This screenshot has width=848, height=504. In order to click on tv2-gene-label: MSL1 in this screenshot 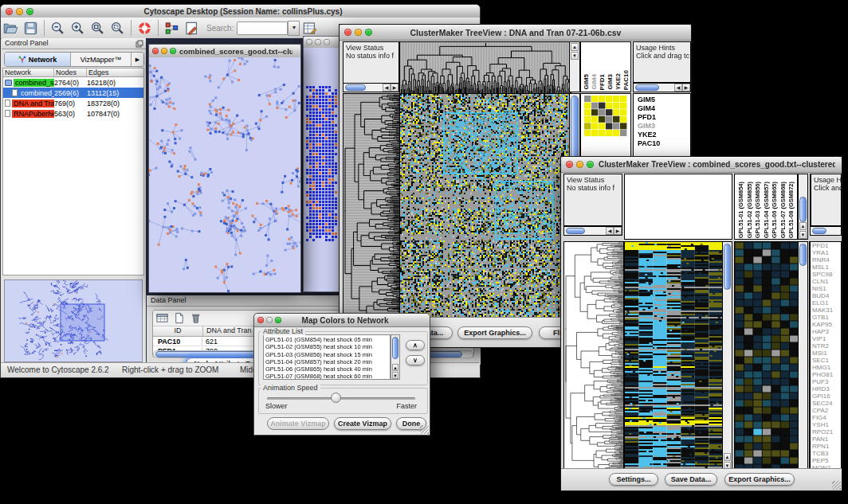, I will do `click(826, 268)`.